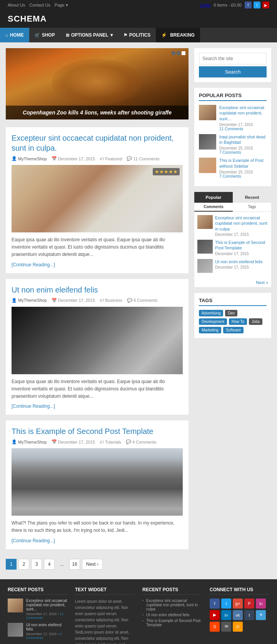  I want to click on tag-development: Development, so click(213, 321).